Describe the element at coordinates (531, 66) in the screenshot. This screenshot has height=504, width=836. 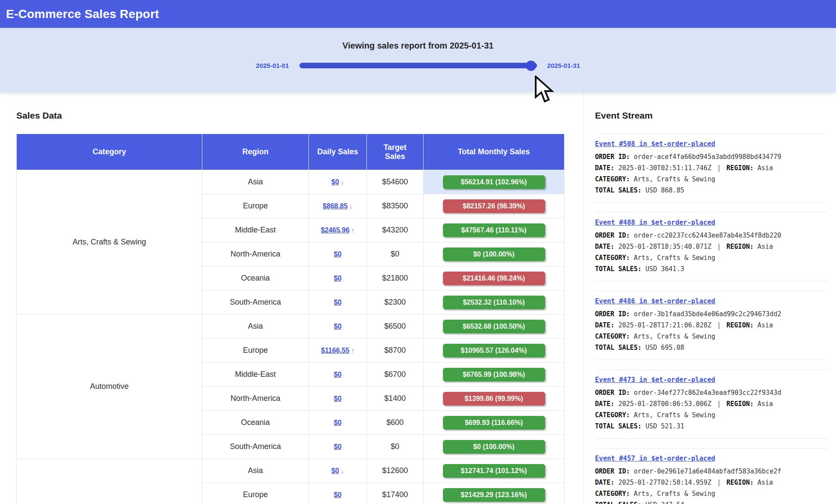
I see `date-slider-handle` at that location.